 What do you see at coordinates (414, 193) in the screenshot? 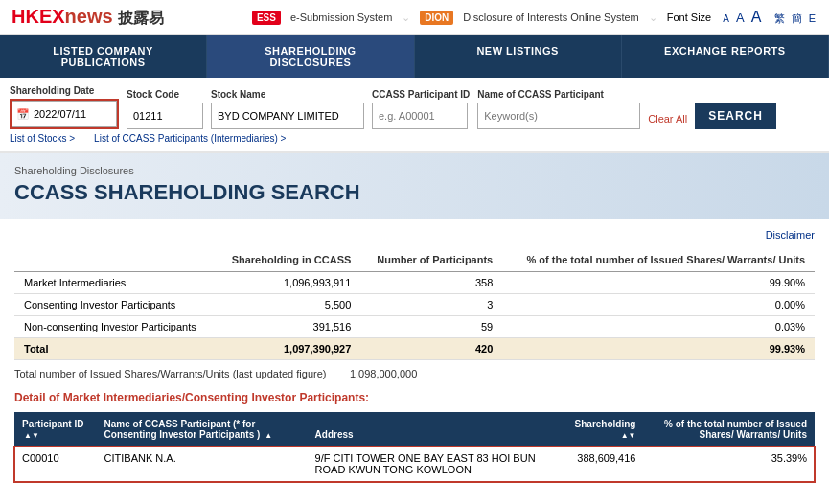
I see `page-title: CCASS SHAREHOLDING SEARCH` at bounding box center [414, 193].